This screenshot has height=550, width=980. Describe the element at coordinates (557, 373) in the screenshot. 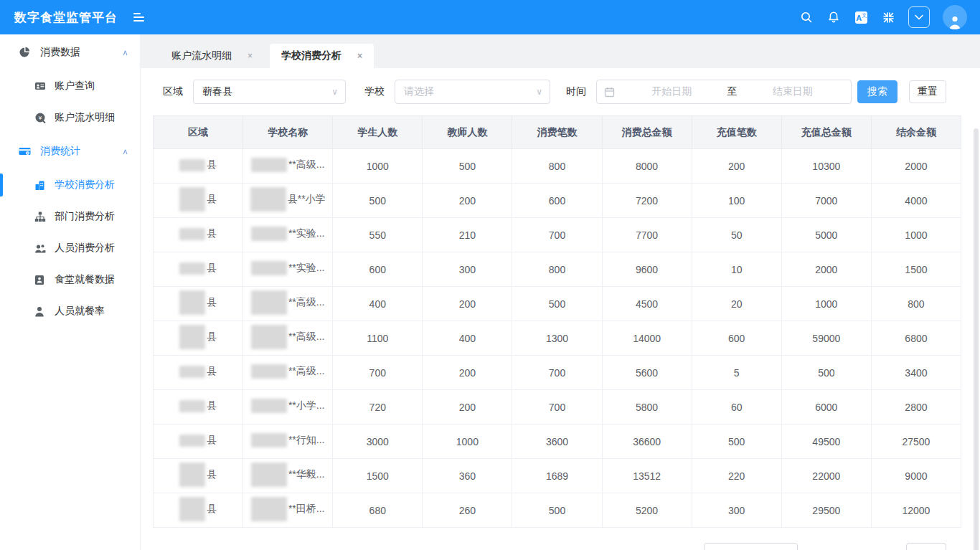

I see `table-row: 县**高级...700200700560055003400` at that location.